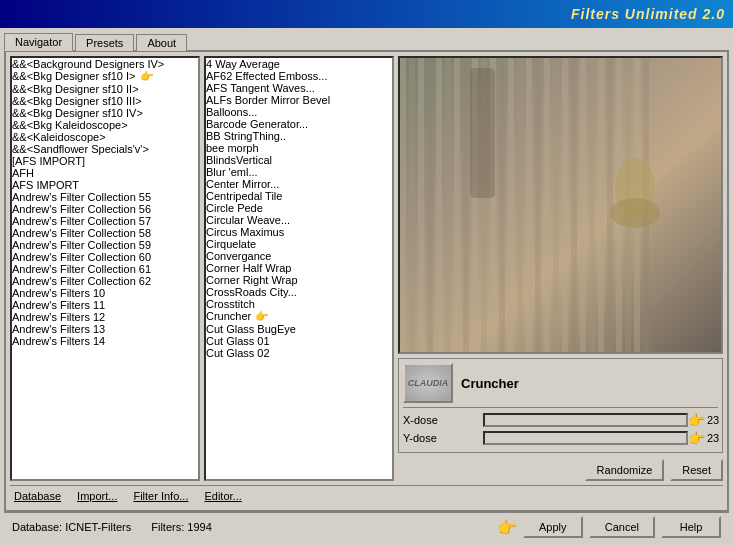 This screenshot has height=545, width=733. What do you see at coordinates (105, 137) in the screenshot?
I see `filter-group-item-6: &&<Kaleidoscope>` at bounding box center [105, 137].